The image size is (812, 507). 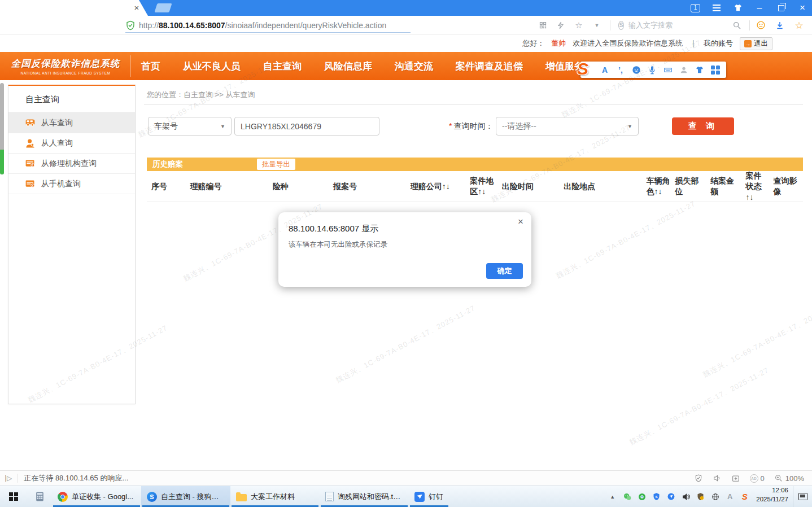 I want to click on ime-a-icon: A, so click(x=730, y=497).